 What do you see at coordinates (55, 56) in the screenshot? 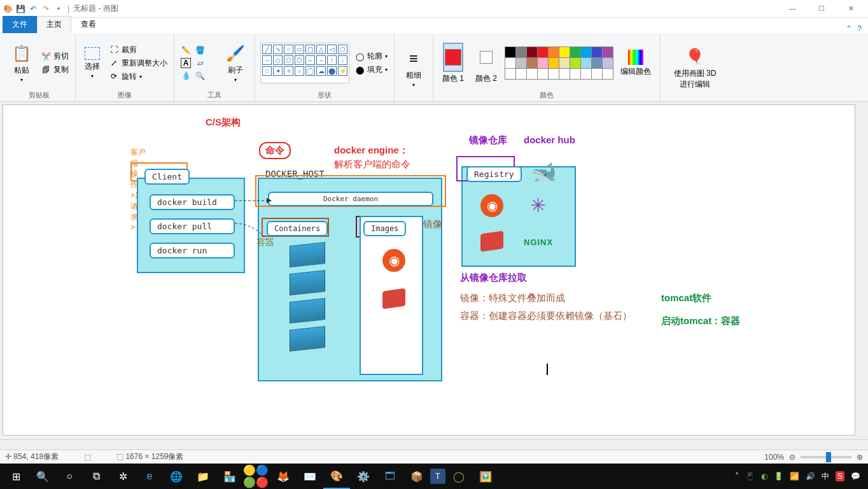
I see `cut-button: ✂️剪切` at bounding box center [55, 56].